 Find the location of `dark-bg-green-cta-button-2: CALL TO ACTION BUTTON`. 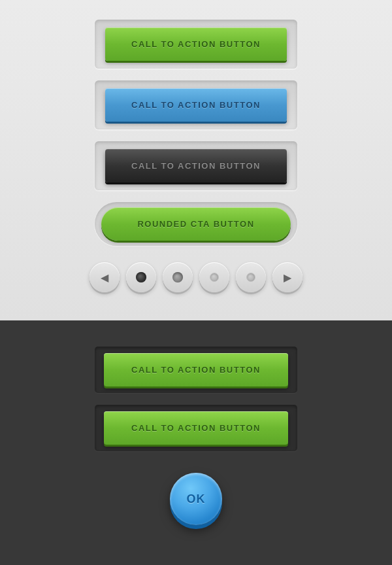

dark-bg-green-cta-button-2: CALL TO ACTION BUTTON is located at coordinates (196, 428).